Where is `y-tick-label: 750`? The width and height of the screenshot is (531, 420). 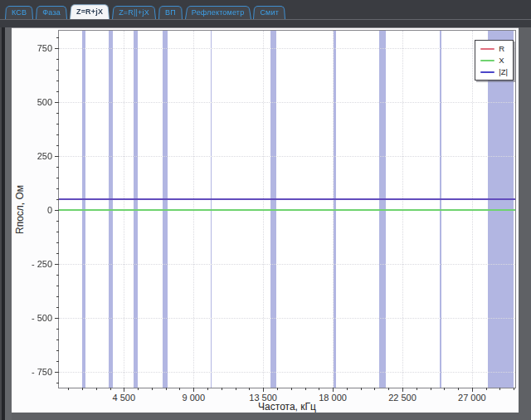 y-tick-label: 750 is located at coordinates (45, 48).